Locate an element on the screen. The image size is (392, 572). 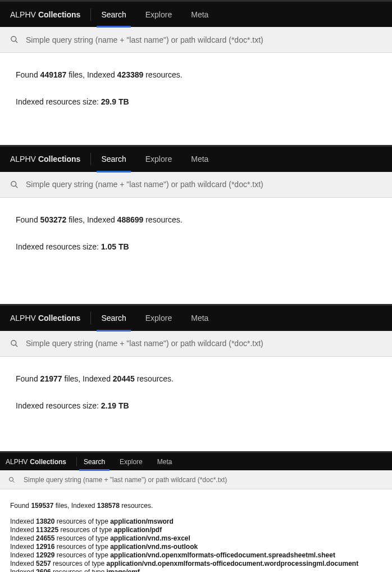
breakdown-row: Indexed 12929 resources of type applicat… is located at coordinates (196, 555).